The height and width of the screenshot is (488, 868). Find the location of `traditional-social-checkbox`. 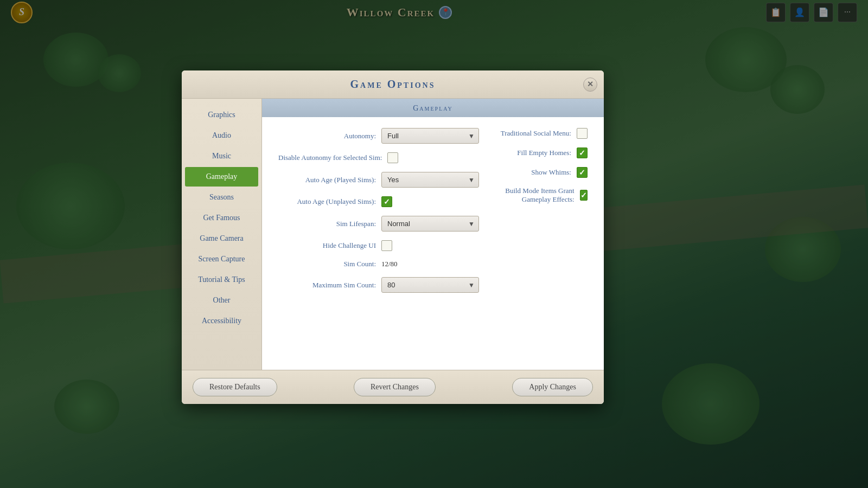

traditional-social-checkbox is located at coordinates (582, 133).